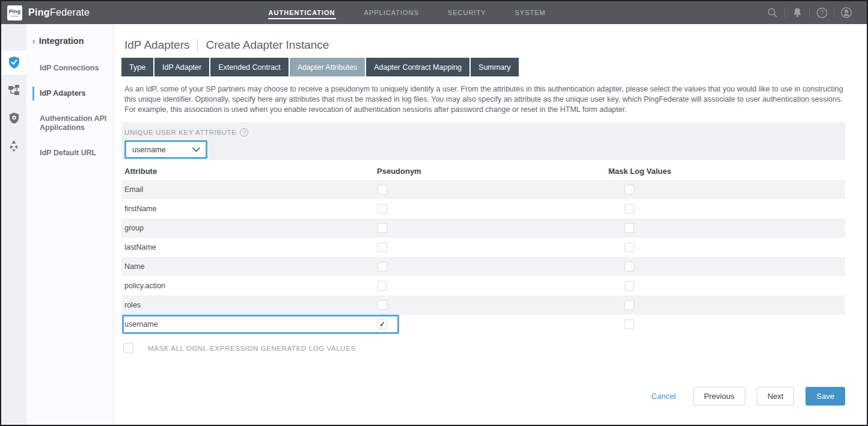  What do you see at coordinates (302, 13) in the screenshot?
I see `nav-authentication: AUTHENTICATION` at bounding box center [302, 13].